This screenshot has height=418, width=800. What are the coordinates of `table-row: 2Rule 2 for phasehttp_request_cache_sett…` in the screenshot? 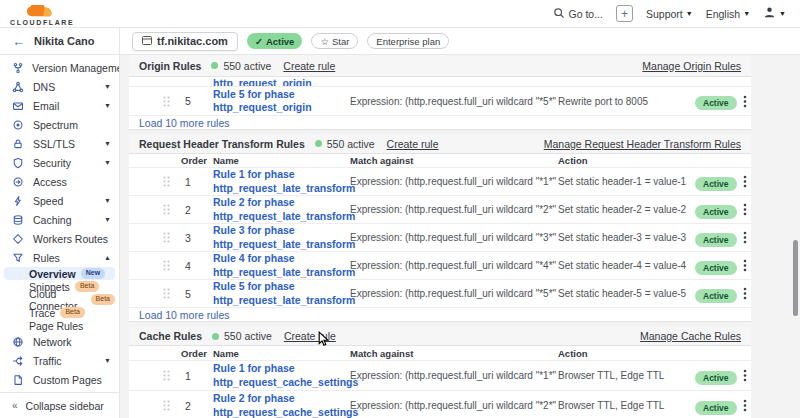 It's located at (440, 404).